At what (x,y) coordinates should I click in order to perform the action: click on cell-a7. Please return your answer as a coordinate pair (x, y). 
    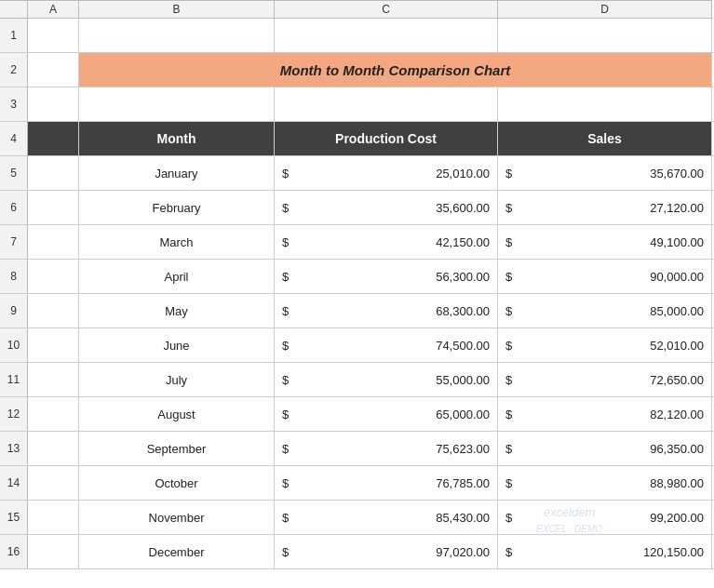
    Looking at the image, I should click on (54, 242).